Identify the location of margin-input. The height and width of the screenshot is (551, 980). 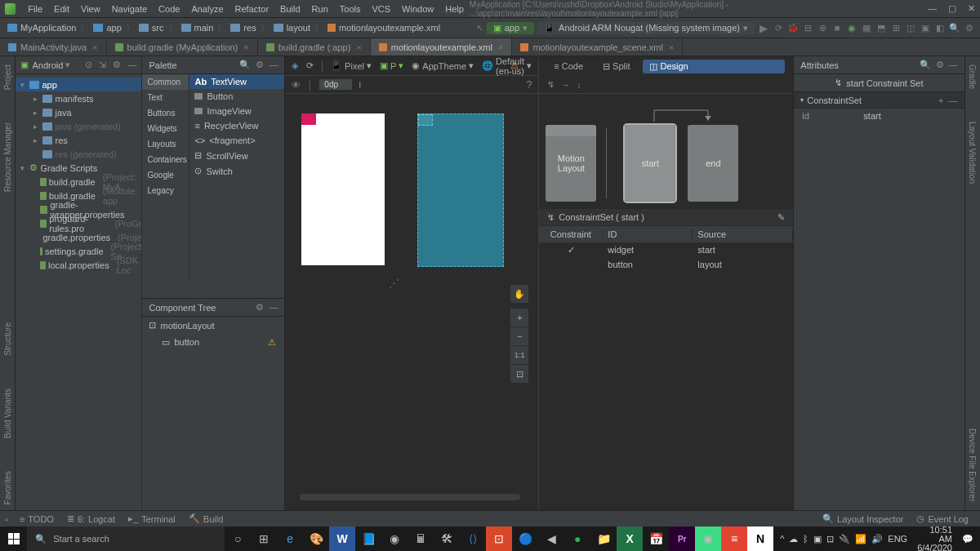
(336, 85).